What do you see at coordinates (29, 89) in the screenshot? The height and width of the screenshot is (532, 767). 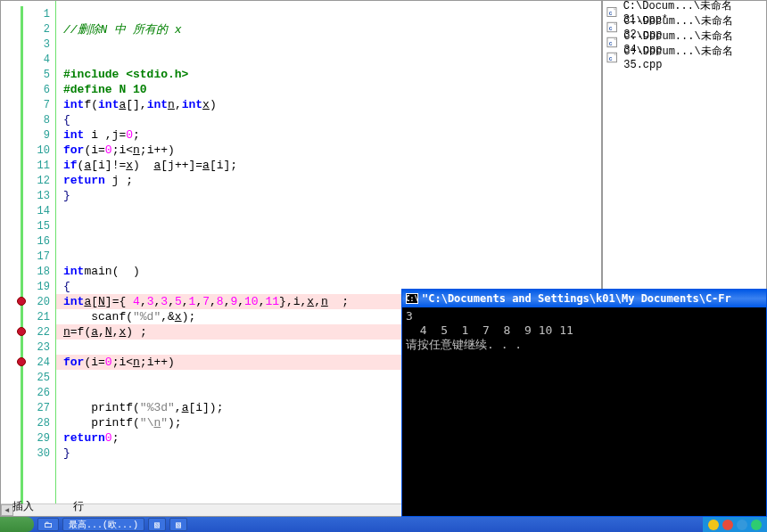 I see `gutter-line: 6` at bounding box center [29, 89].